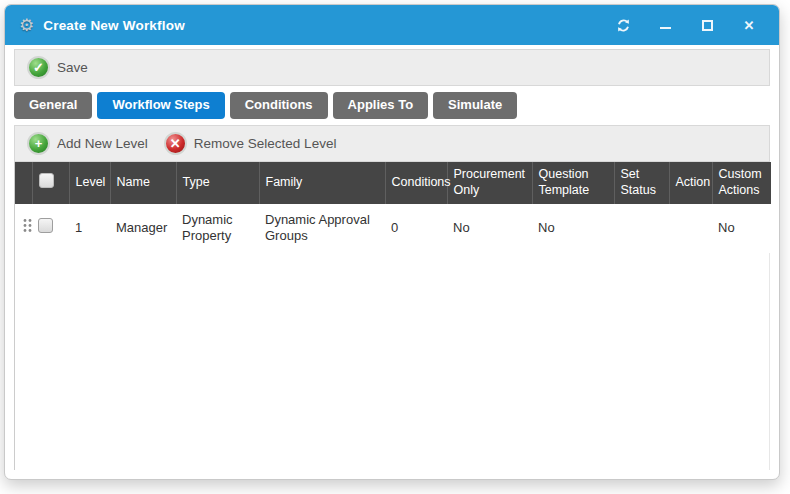 The image size is (790, 494). I want to click on save-button: ✓ Save, so click(58, 68).